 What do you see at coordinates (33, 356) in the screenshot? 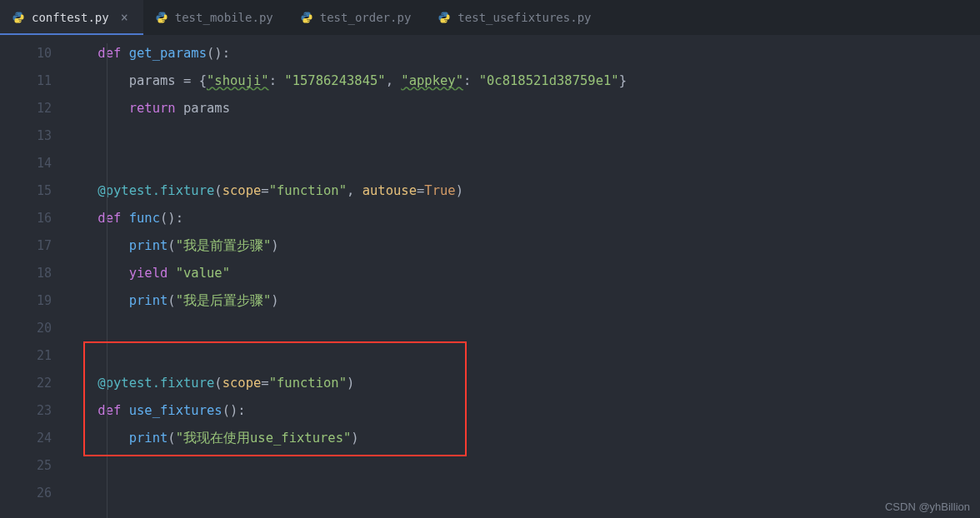
I see `line-number: 21` at bounding box center [33, 356].